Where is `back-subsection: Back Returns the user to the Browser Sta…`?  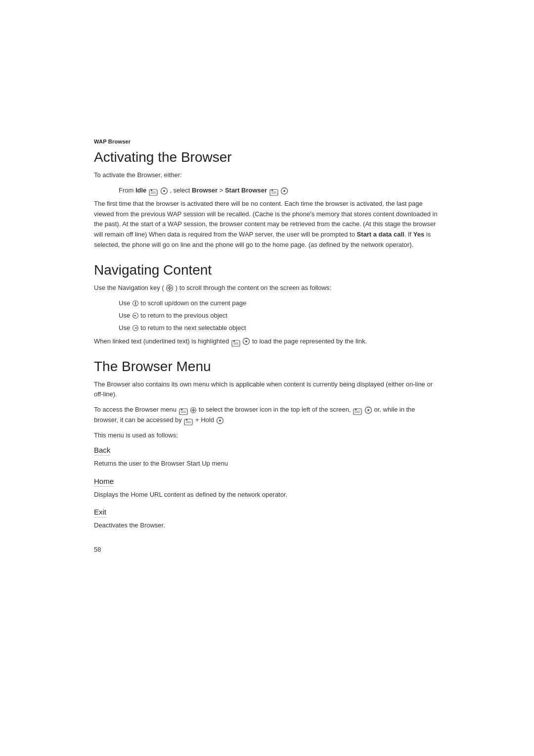
back-subsection: Back Returns the user to the Browser Sta… is located at coordinates (267, 457).